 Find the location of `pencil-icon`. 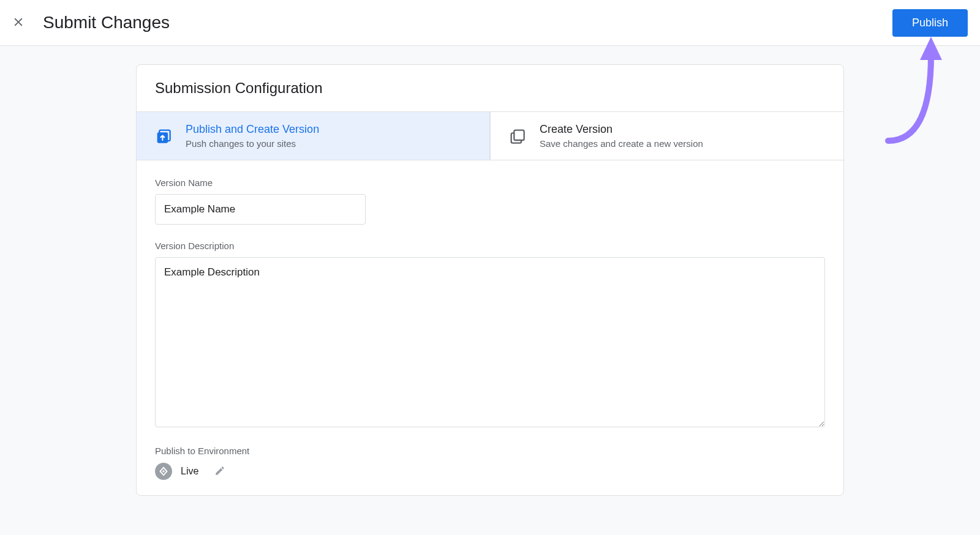

pencil-icon is located at coordinates (220, 471).